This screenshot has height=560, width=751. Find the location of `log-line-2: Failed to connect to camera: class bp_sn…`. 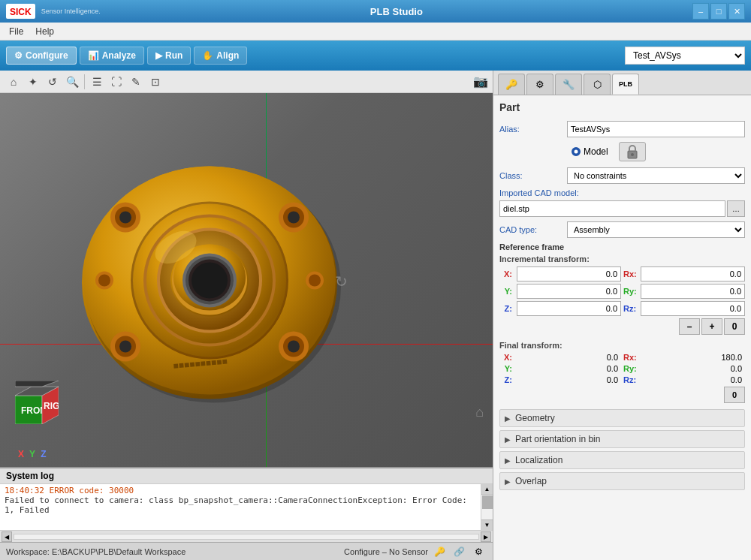

log-line-2: Failed to connect to camera: class bp_sn… is located at coordinates (236, 505).